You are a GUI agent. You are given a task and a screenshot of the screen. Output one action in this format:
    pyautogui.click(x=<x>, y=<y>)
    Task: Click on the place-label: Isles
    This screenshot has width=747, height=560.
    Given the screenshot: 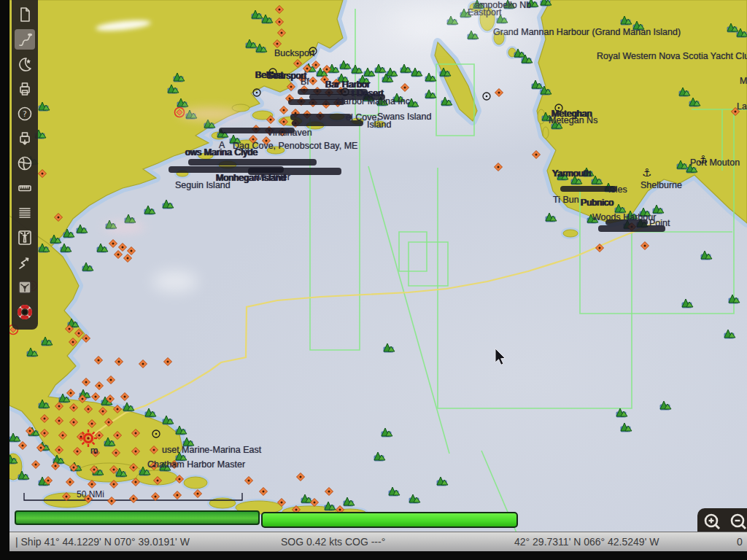 What is the action you would take?
    pyautogui.click(x=618, y=190)
    